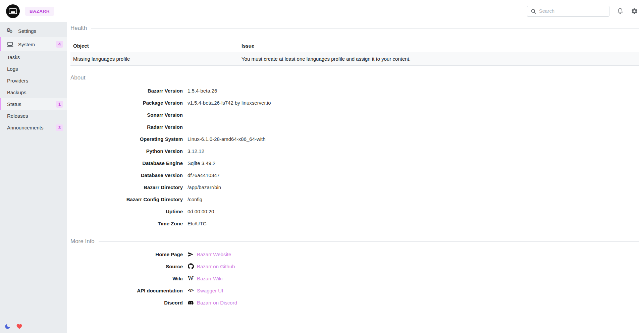 The height and width of the screenshot is (333, 644). What do you see at coordinates (413, 91) in the screenshot?
I see `about-value: 1.5.4-beta.26` at bounding box center [413, 91].